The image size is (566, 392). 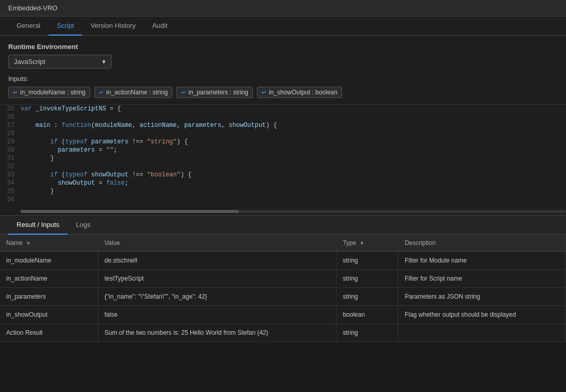 I want to click on line-num-26: 26, so click(x=10, y=117).